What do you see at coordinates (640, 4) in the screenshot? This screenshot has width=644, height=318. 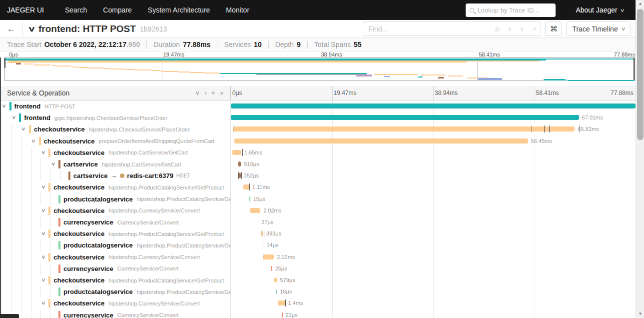 I see `scroll-up-icon: ▲` at bounding box center [640, 4].